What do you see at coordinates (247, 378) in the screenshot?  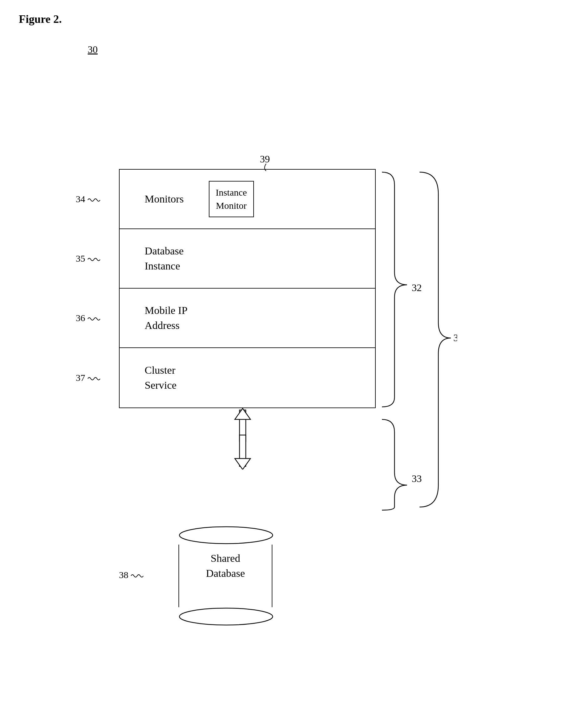 I see `cluster-service-section: 37 ClusterService` at bounding box center [247, 378].